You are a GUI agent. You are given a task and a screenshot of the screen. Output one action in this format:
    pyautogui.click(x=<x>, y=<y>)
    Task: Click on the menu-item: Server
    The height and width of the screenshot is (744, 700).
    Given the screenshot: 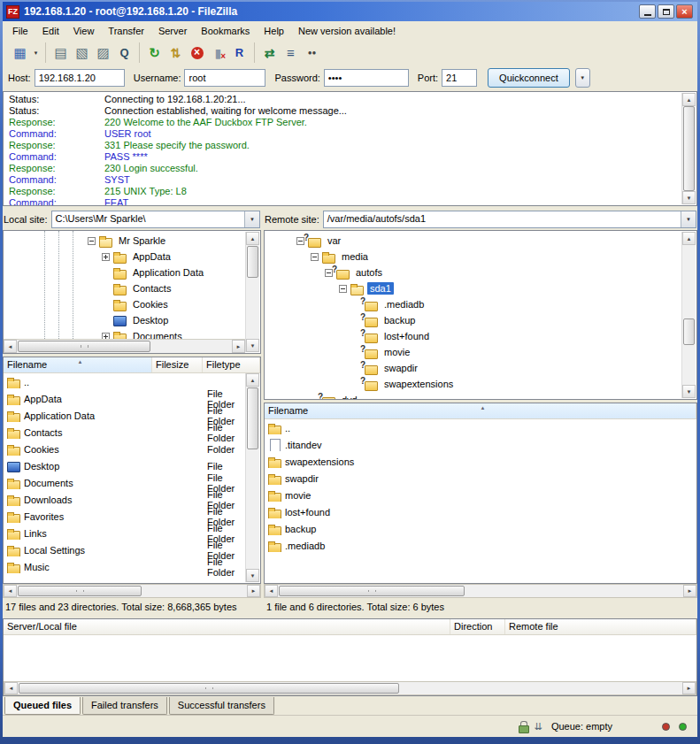 What is the action you would take?
    pyautogui.click(x=173, y=31)
    